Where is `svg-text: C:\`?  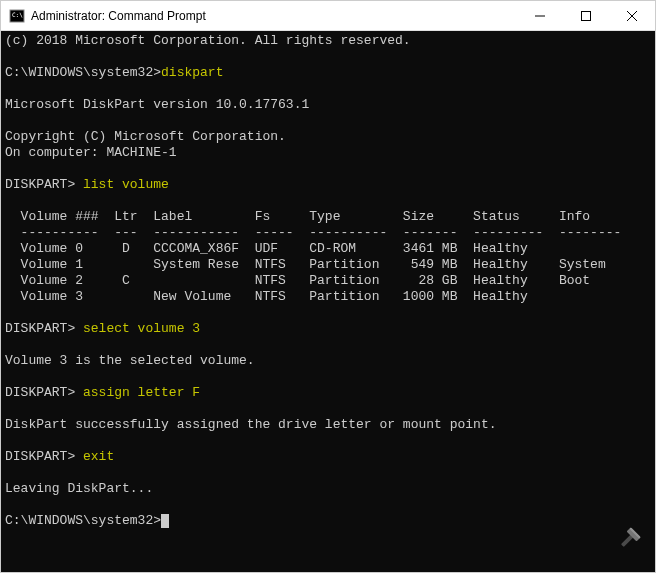 svg-text: C:\ is located at coordinates (18, 14).